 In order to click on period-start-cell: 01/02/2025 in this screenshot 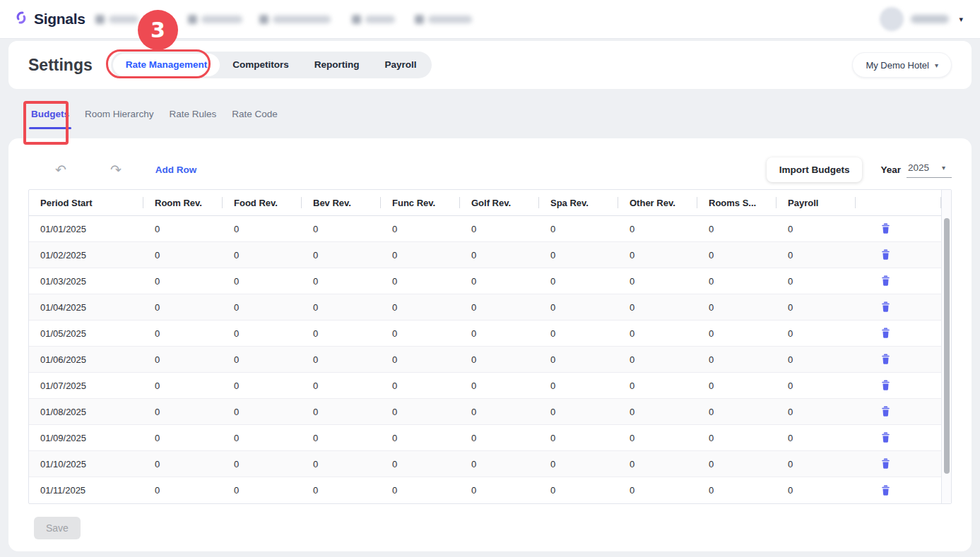, I will do `click(86, 256)`.